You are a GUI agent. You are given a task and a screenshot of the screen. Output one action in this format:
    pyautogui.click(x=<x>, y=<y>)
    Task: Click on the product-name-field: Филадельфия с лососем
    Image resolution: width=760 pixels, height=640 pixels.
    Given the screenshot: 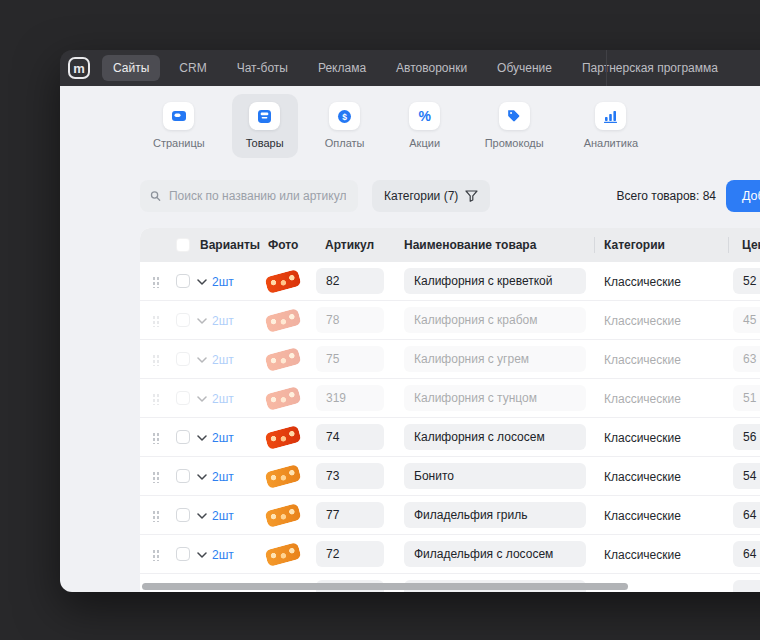 What is the action you would take?
    pyautogui.click(x=495, y=554)
    